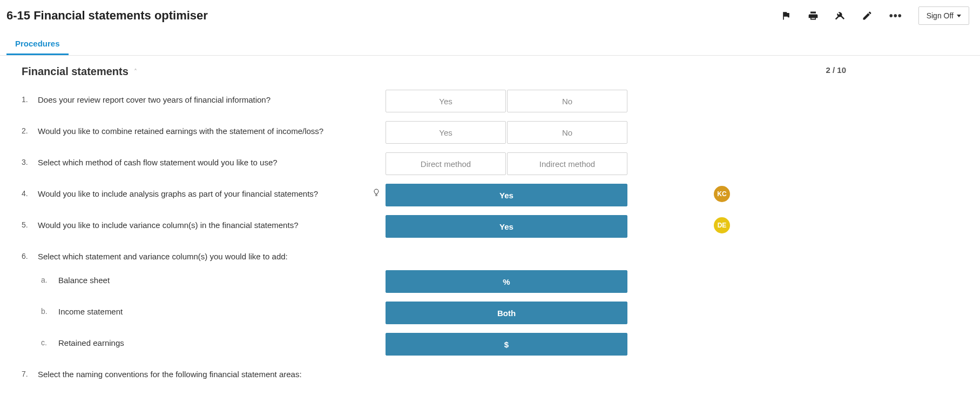 The width and height of the screenshot is (980, 395). I want to click on sub-number: b., so click(47, 311).